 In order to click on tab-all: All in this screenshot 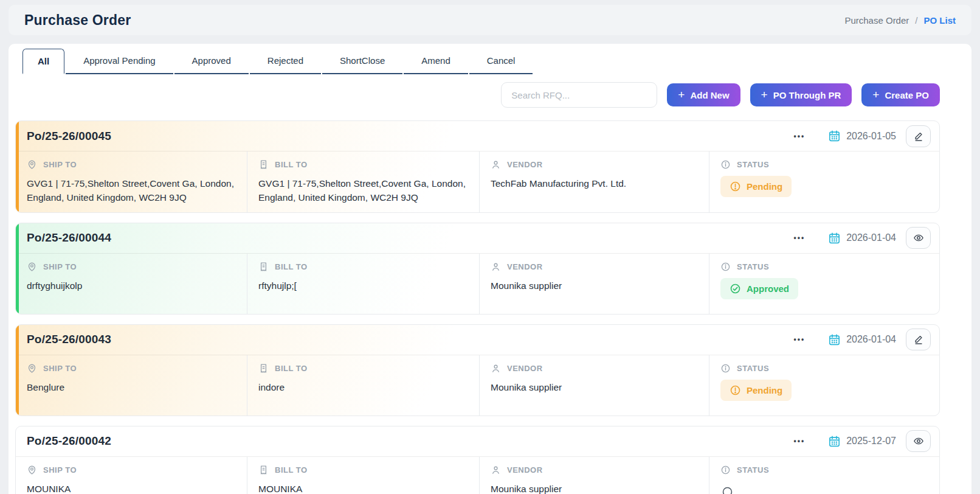, I will do `click(44, 61)`.